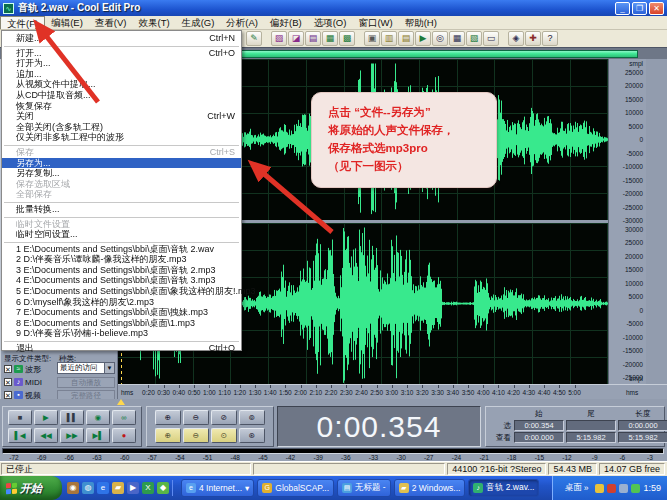 The height and width of the screenshot is (500, 667). I want to click on file-menu-item-11: 仅关闭非多轨工程中的波形, so click(122, 138).